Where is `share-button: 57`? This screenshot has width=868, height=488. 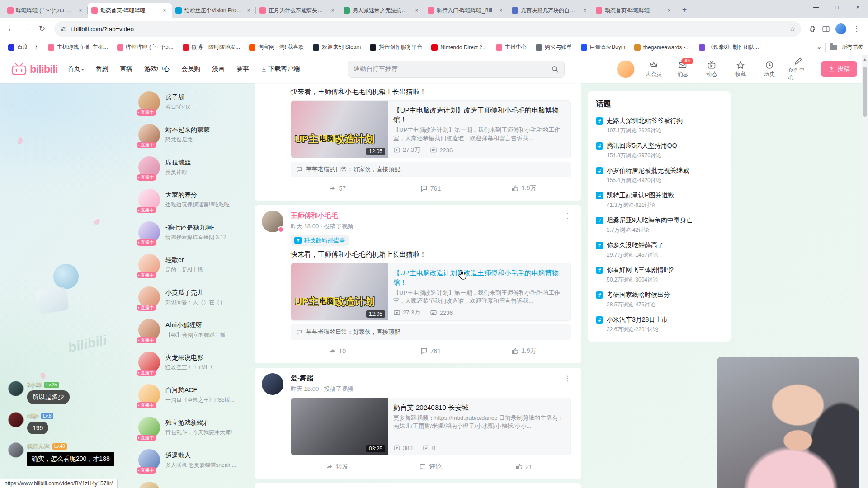
share-button: 57 is located at coordinates (337, 188).